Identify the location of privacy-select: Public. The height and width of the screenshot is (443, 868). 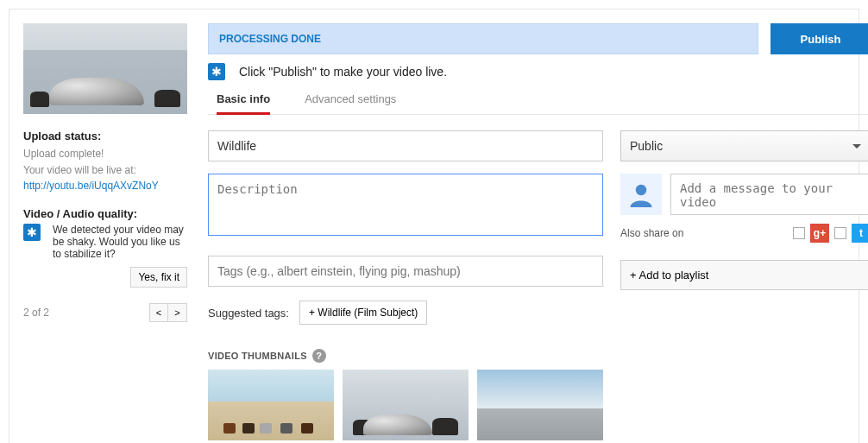
(744, 146).